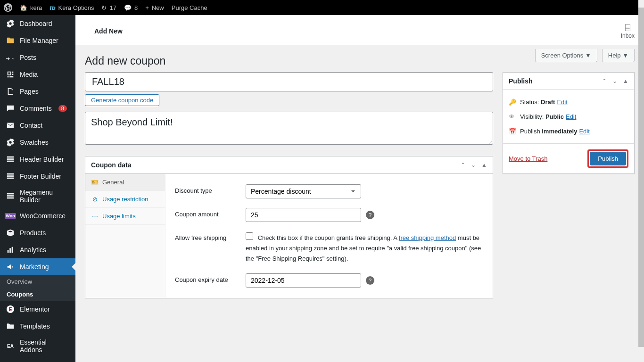  Describe the element at coordinates (38, 233) in the screenshot. I see `sidebar-item-products: Products` at that location.